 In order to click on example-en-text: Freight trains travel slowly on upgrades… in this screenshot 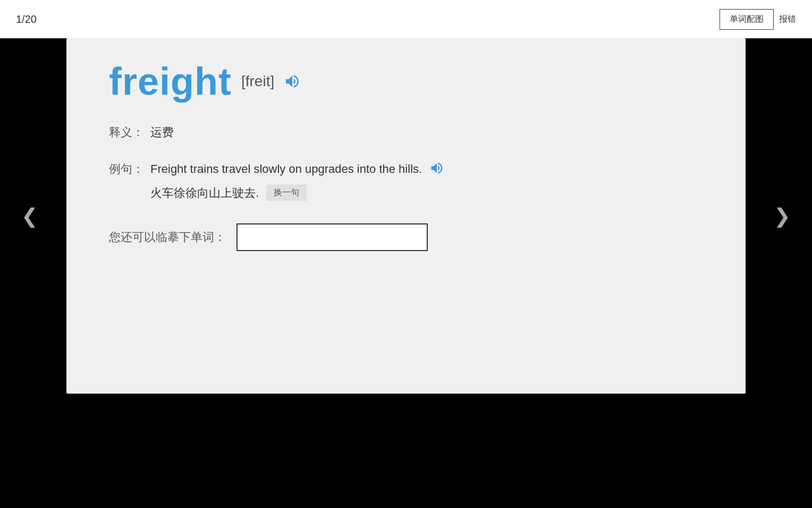, I will do `click(286, 169)`.